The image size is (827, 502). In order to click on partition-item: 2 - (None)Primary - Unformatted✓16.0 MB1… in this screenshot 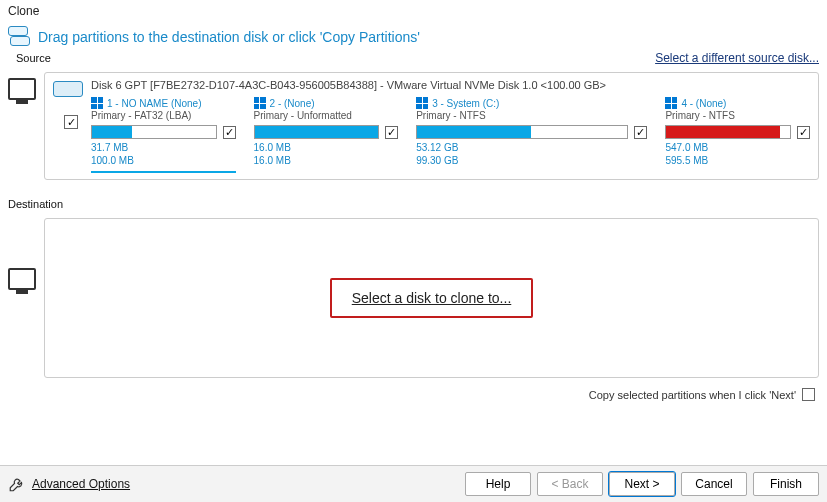, I will do `click(326, 135)`.